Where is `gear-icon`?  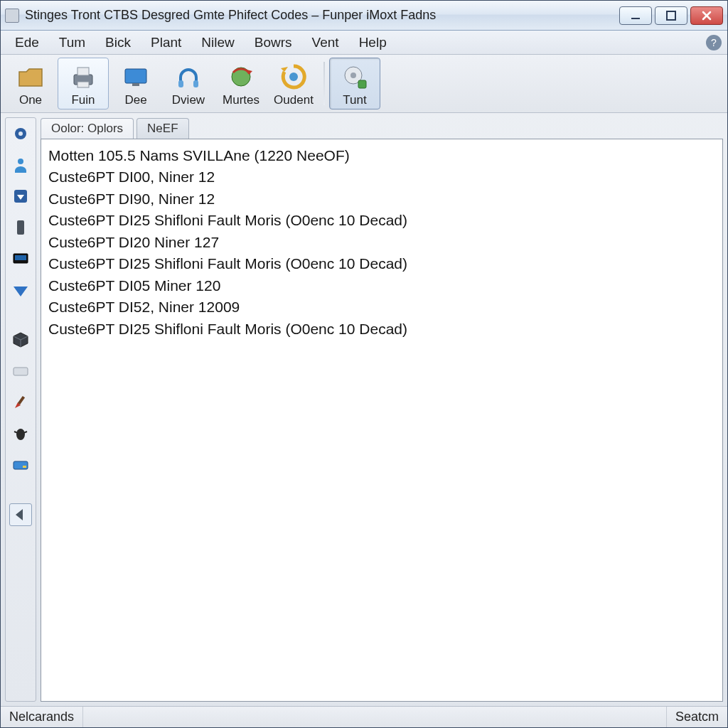 gear-icon is located at coordinates (21, 134).